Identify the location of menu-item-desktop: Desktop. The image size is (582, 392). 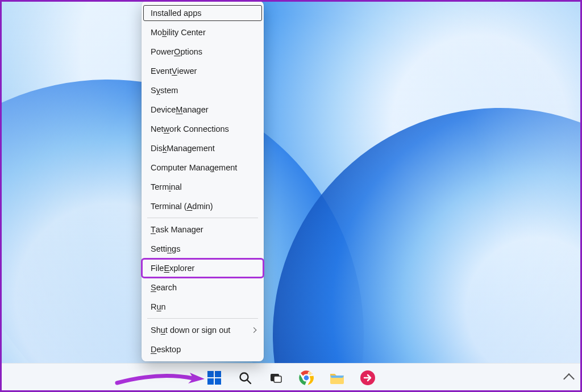
(202, 349).